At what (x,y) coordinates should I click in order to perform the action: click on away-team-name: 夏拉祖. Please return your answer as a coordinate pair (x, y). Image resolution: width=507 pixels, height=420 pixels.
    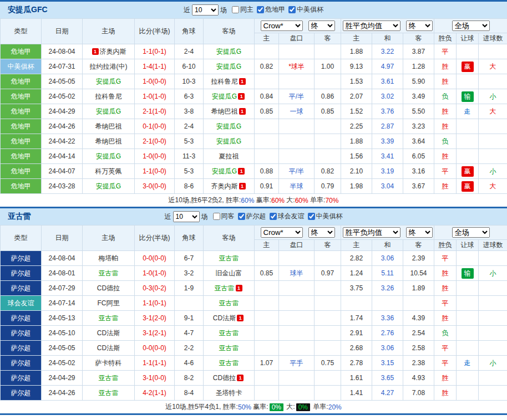
    Looking at the image, I should click on (229, 156).